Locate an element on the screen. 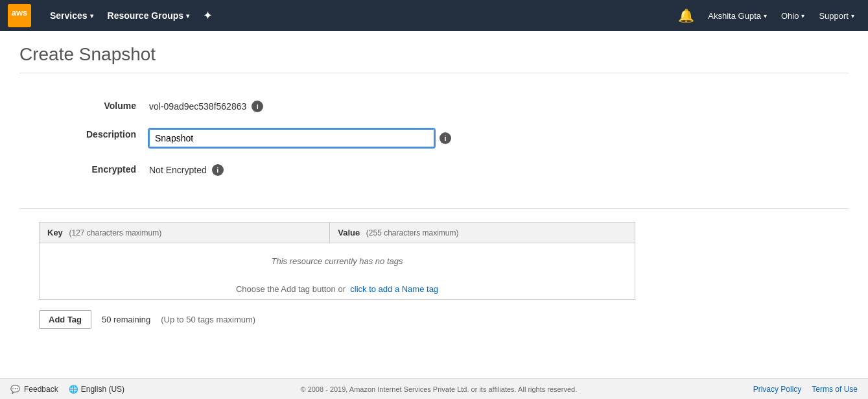  description-input is located at coordinates (292, 138).